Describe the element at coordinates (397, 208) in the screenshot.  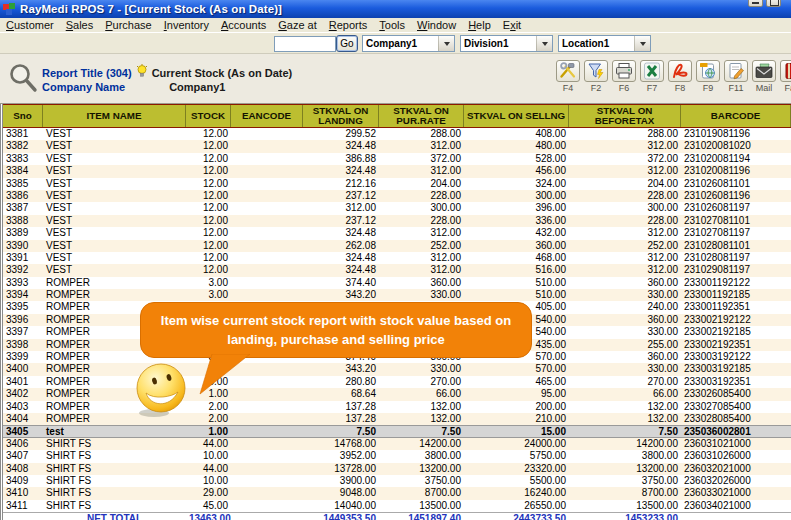
I see `table-row: 3387VEST12.00312.00300.00396.00300.00231…` at that location.